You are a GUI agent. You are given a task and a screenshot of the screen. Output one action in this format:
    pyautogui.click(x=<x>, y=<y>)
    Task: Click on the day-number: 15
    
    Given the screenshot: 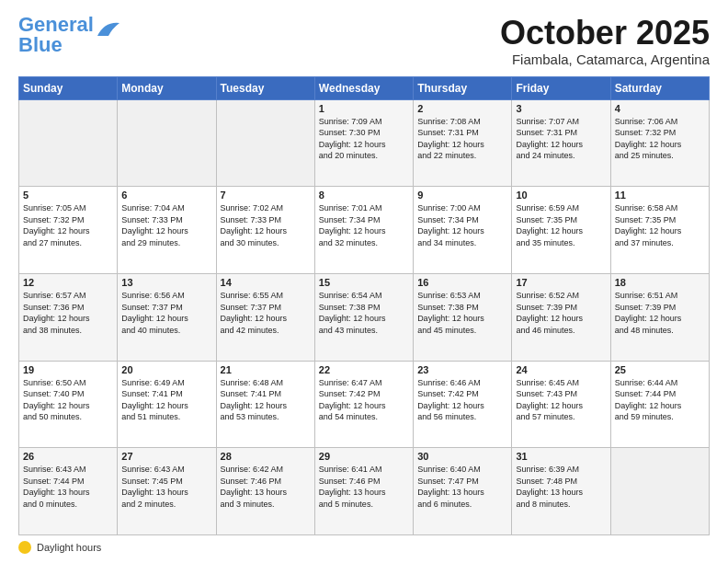 What is the action you would take?
    pyautogui.click(x=364, y=282)
    